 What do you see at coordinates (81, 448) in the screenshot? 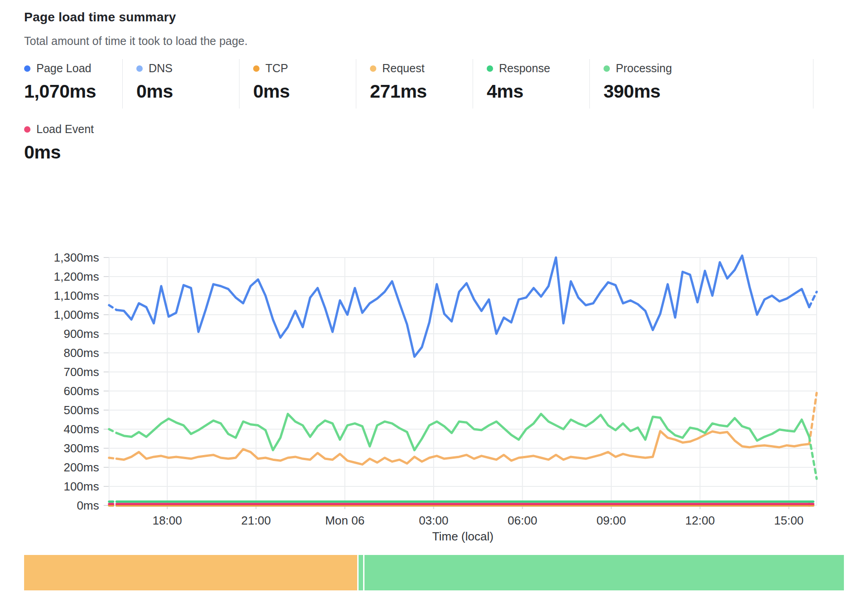
I see `y-axis-label: 300ms` at bounding box center [81, 448].